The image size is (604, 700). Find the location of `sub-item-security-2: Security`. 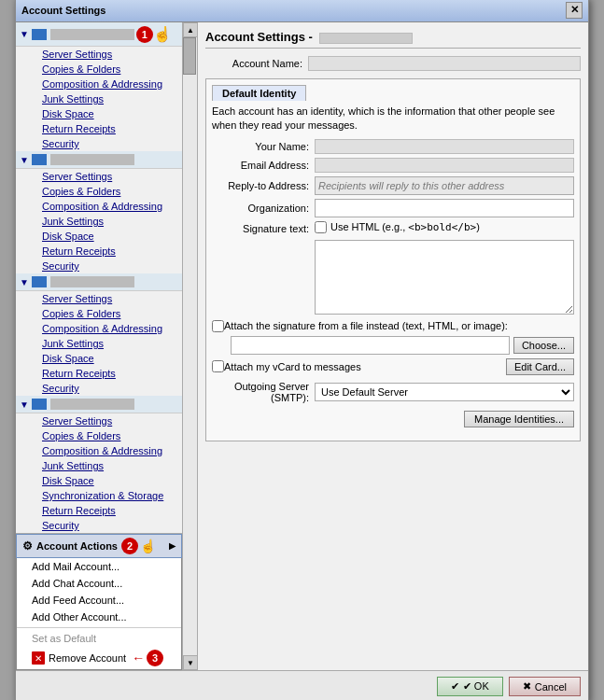

sub-item-security-2: Security is located at coordinates (108, 266).